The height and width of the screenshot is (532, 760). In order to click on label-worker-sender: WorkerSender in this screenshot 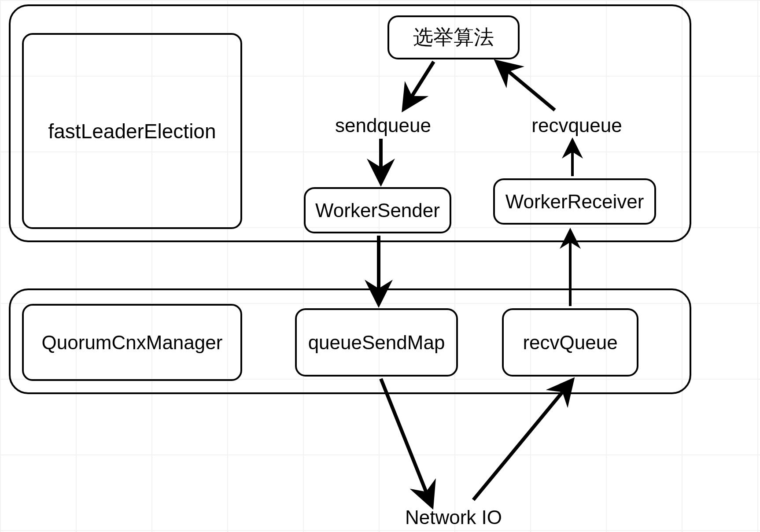, I will do `click(378, 211)`.